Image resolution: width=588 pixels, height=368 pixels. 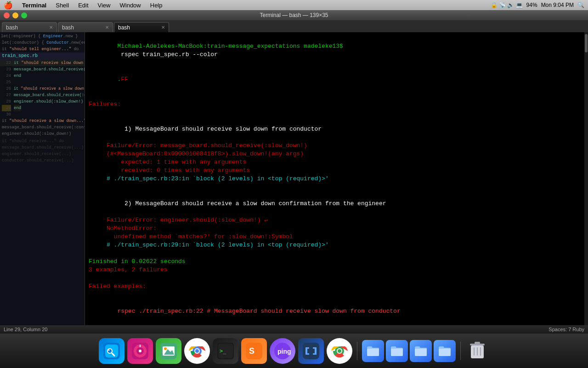 I want to click on menubar-help: Help, so click(x=156, y=6).